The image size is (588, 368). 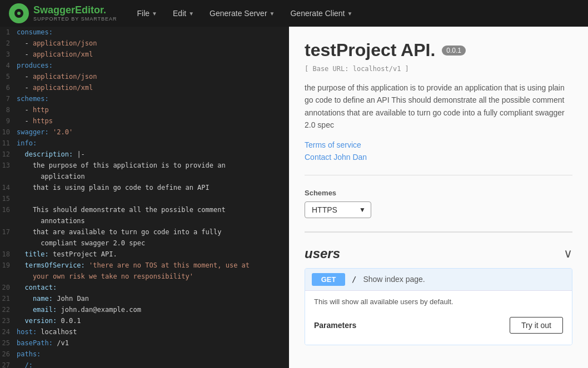 I want to click on code-line: 8 - http, so click(x=144, y=110).